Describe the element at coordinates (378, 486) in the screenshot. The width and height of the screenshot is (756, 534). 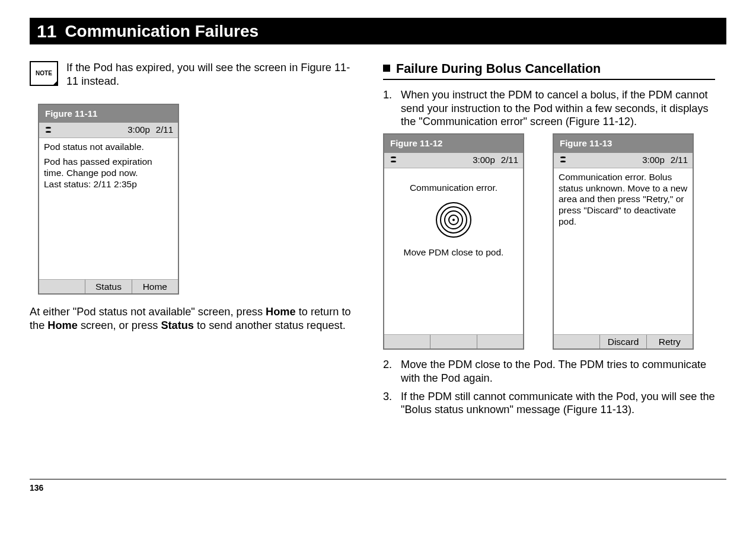
I see `page-footer: 136` at that location.